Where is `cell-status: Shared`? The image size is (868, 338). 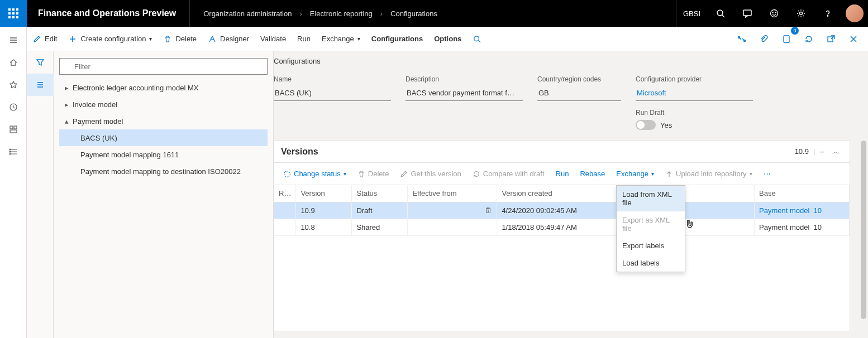
cell-status: Shared is located at coordinates (380, 227).